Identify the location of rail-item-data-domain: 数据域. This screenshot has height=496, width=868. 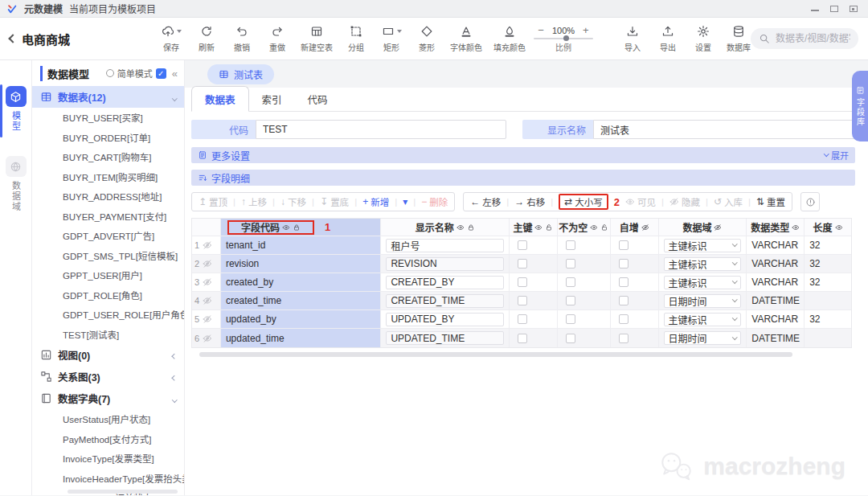
(16, 184).